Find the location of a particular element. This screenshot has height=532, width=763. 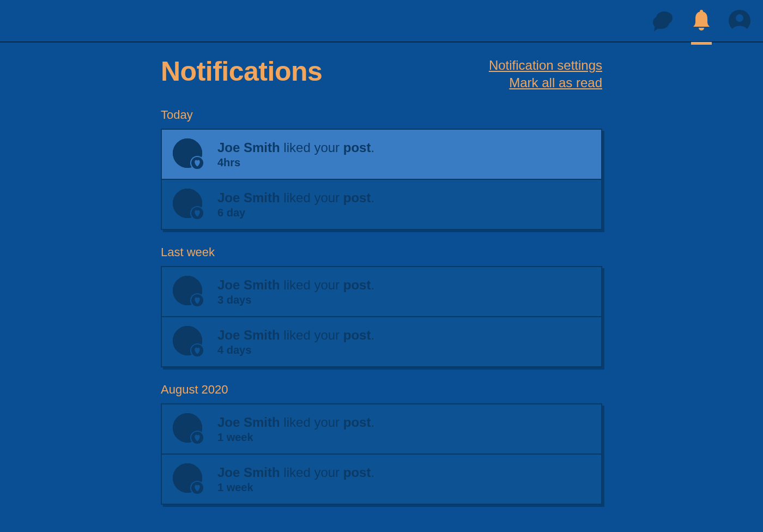

notification-time: 6 day is located at coordinates (296, 213).